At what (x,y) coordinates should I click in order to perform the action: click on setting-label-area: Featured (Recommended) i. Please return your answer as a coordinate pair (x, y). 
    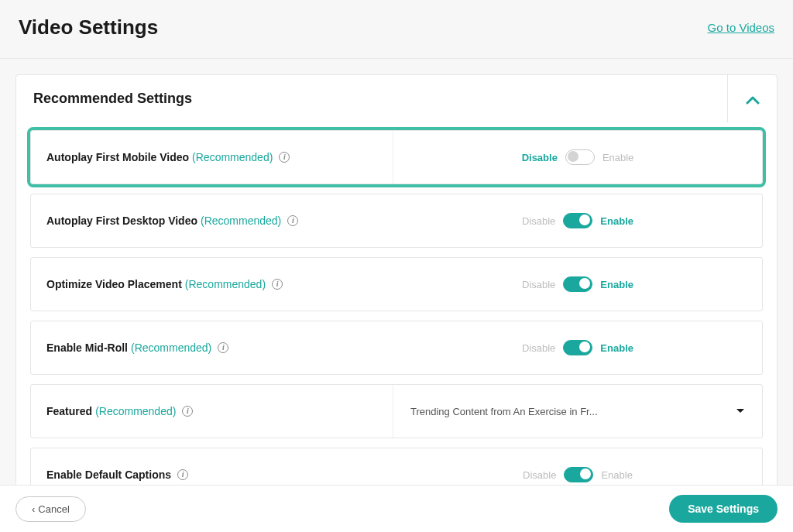
    Looking at the image, I should click on (212, 411).